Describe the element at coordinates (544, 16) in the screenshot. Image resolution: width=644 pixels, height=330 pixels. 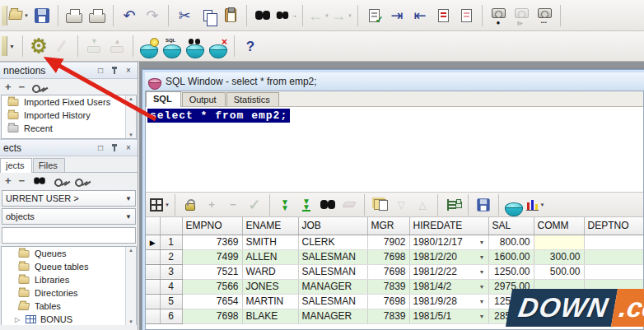
I see `macro-library-button` at that location.